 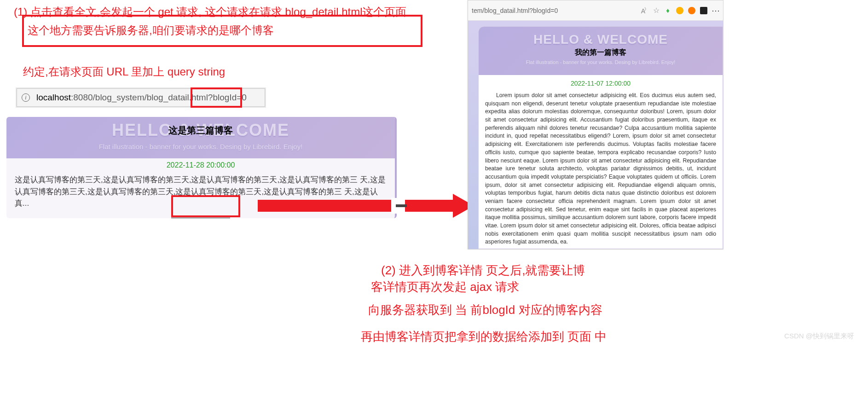 What do you see at coordinates (601, 51) in the screenshot?
I see `detail-hero: HELLO & WELCOME 我的第一篇博客 Flat illustratio…` at bounding box center [601, 51].